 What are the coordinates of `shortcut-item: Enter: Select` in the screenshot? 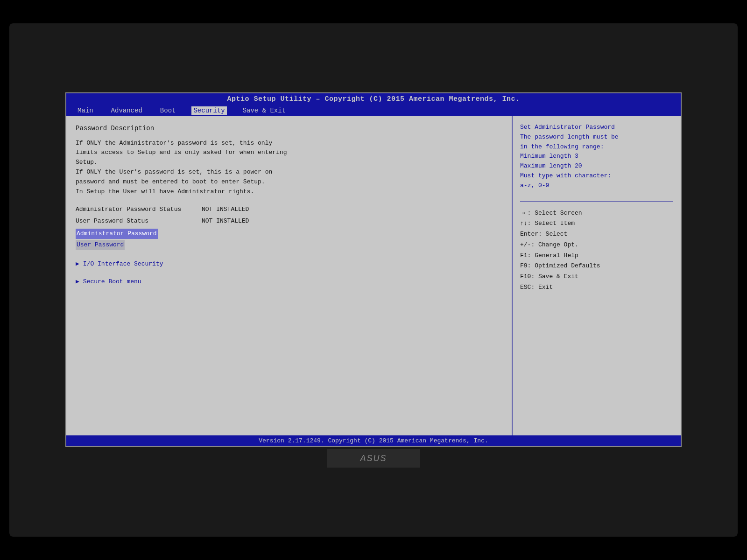 It's located at (597, 234).